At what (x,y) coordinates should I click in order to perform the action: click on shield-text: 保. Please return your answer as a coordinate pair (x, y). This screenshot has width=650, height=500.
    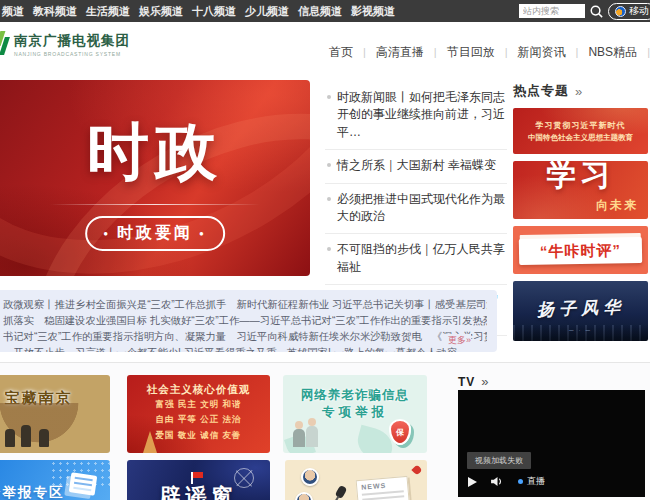
    Looking at the image, I should click on (400, 432).